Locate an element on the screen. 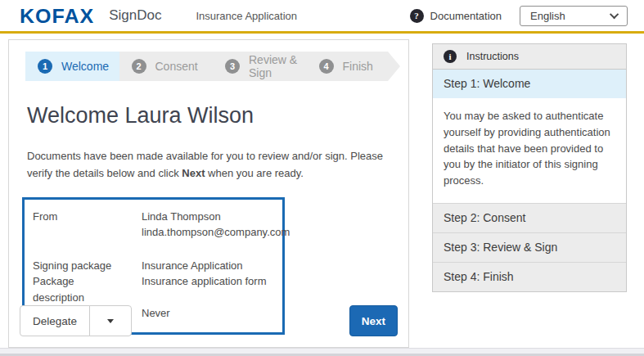 The image size is (644, 356). wizard-step-welcome: 1 Welcome is located at coordinates (72, 66).